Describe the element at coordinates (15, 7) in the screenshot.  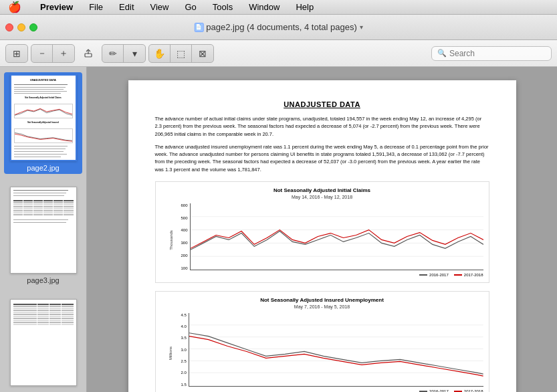
I see `apple-menu: 🍎` at that location.